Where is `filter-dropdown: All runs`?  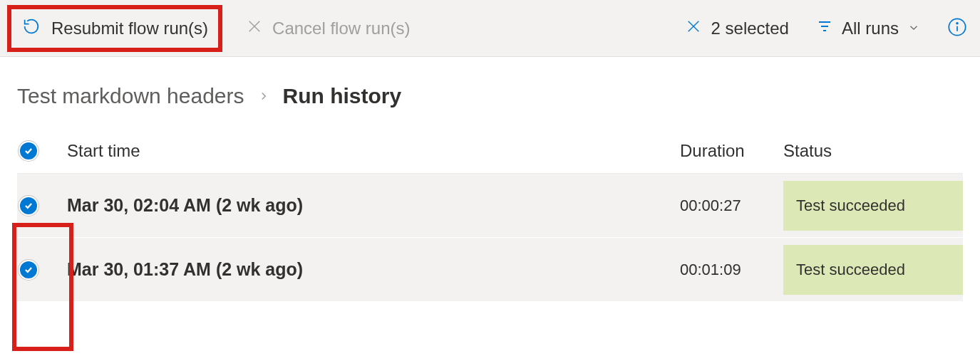
filter-dropdown: All runs is located at coordinates (868, 28).